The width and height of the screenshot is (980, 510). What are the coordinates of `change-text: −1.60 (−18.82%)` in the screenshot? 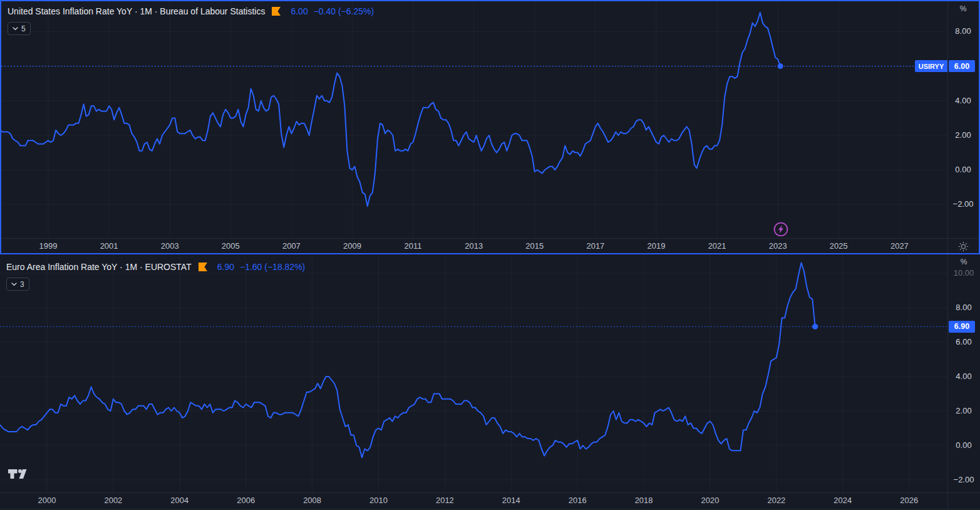 It's located at (272, 267).